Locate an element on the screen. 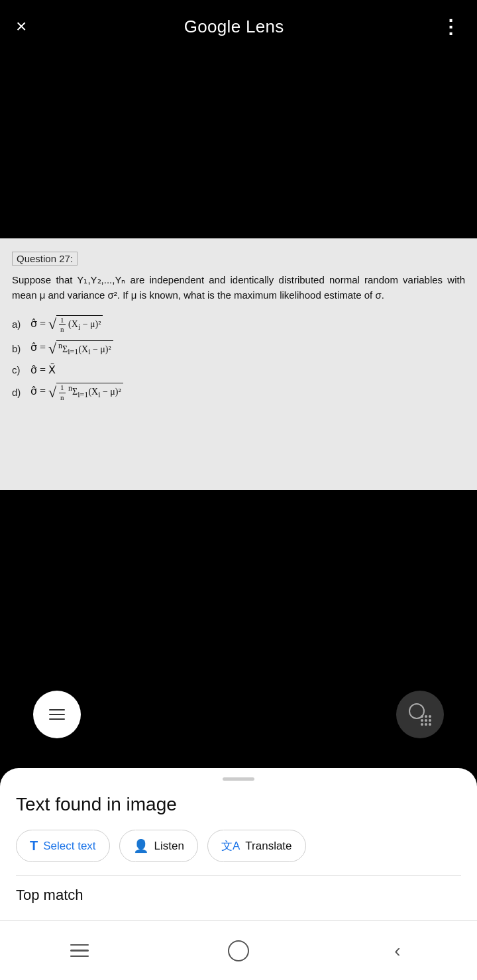 This screenshot has width=477, height=980. option-a: a) σ̂ = √ 1 n (Xi − μ)² is located at coordinates (238, 324).